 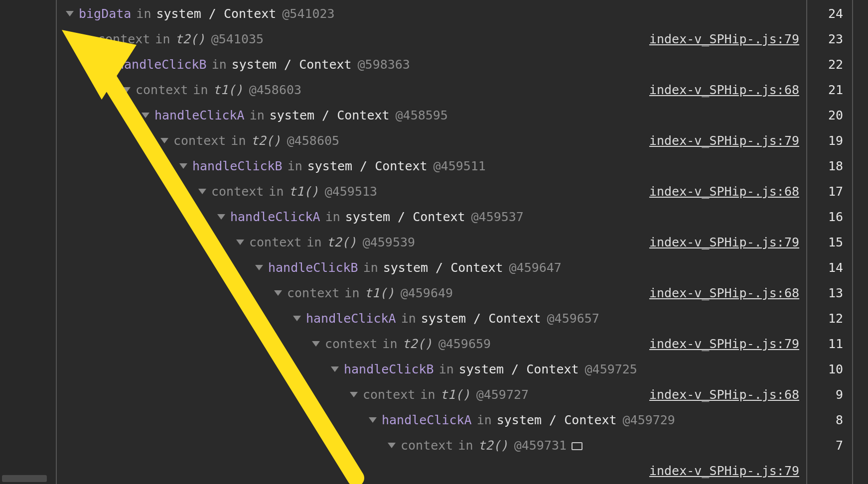 What do you see at coordinates (825, 445) in the screenshot?
I see `distance-value: 7` at bounding box center [825, 445].